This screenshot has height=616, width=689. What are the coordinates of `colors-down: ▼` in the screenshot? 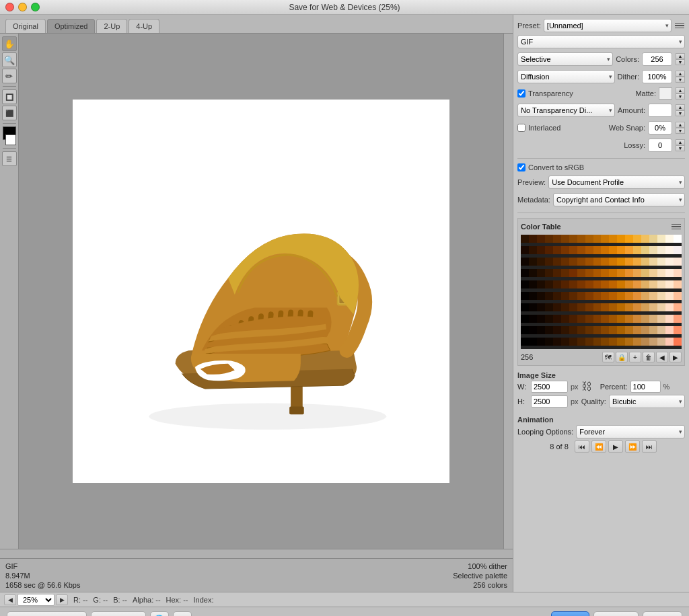 It's located at (680, 62).